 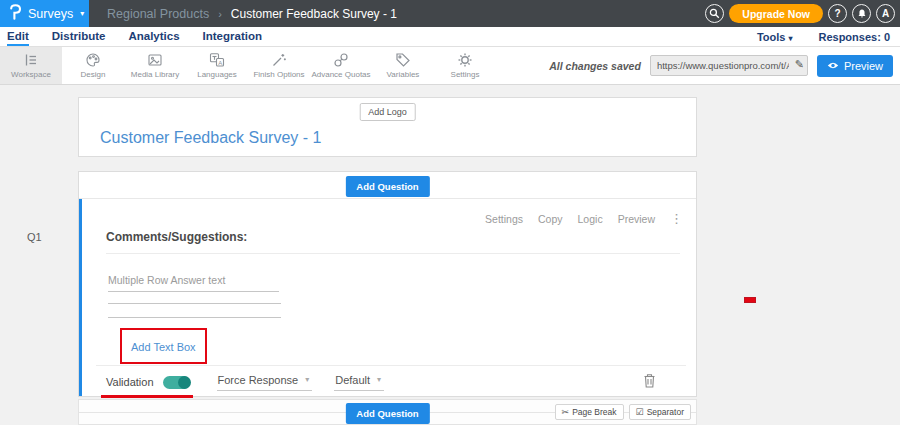 I want to click on tools-menu: Tools ▾, so click(x=775, y=37).